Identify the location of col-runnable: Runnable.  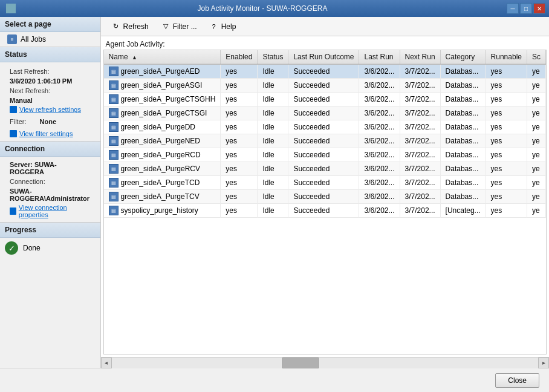
(506, 57).